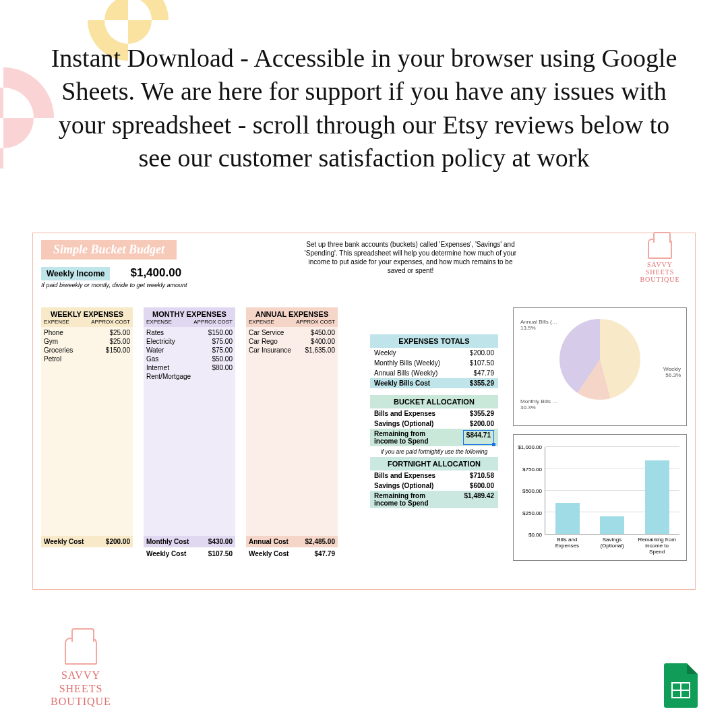 The width and height of the screenshot is (728, 728). Describe the element at coordinates (292, 431) in the screenshot. I see `annual-content: Car Service$450.00 Car Rego$400.00 Car I…` at that location.